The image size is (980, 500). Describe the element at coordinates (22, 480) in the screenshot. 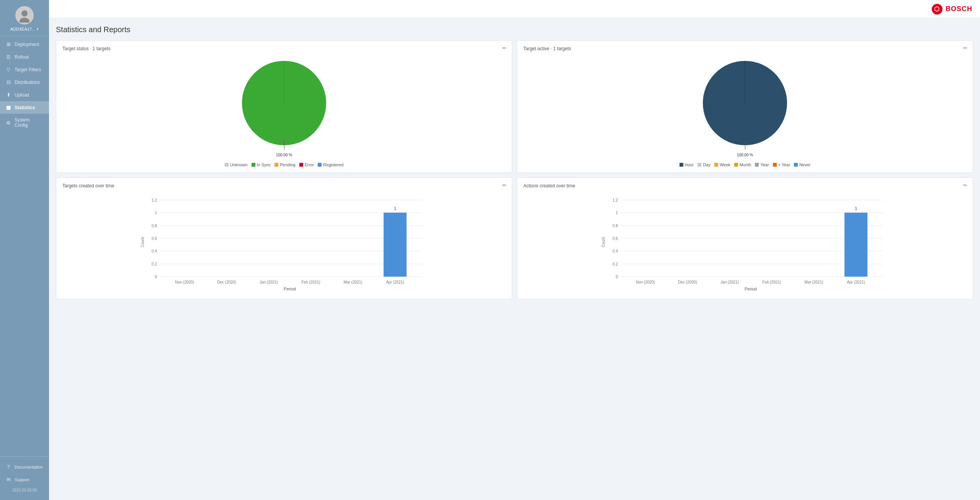

I see `sidebar-item-label: Support` at that location.